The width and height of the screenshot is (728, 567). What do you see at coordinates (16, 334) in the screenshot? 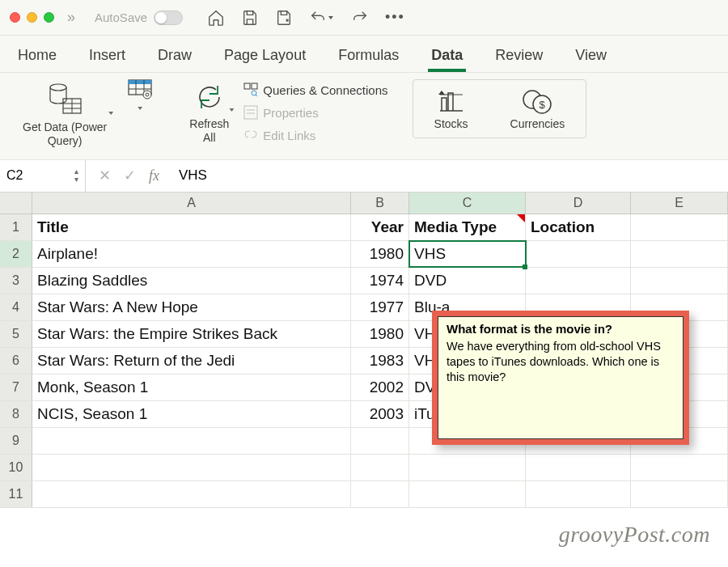
I see `row-header: 5` at bounding box center [16, 334].